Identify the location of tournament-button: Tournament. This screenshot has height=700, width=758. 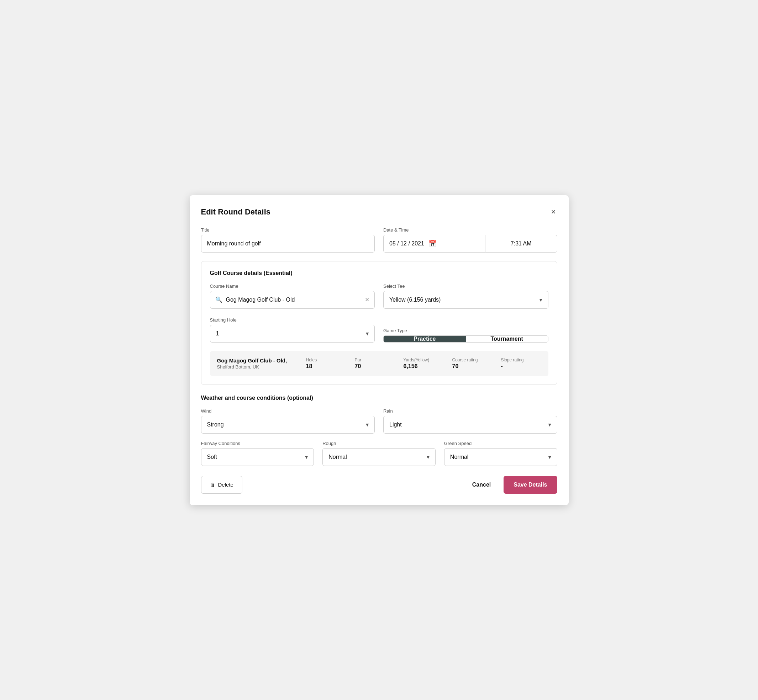
(507, 339).